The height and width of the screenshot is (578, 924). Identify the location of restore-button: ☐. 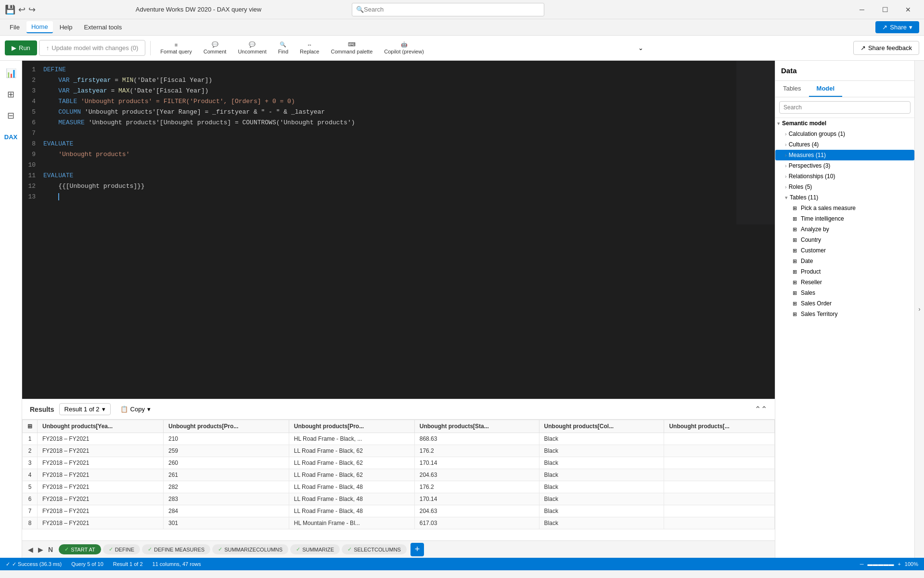
(885, 10).